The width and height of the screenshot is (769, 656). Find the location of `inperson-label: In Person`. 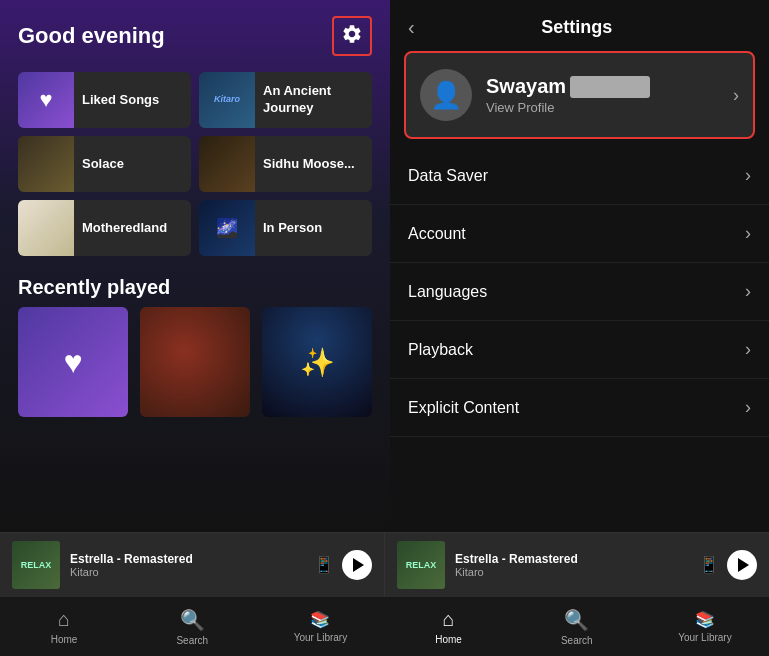

inperson-label: In Person is located at coordinates (292, 228).